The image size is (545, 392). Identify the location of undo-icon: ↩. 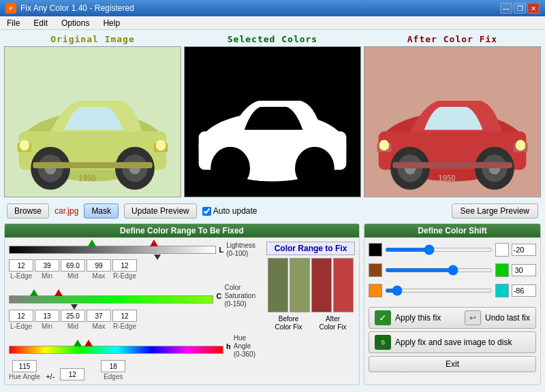
(473, 318).